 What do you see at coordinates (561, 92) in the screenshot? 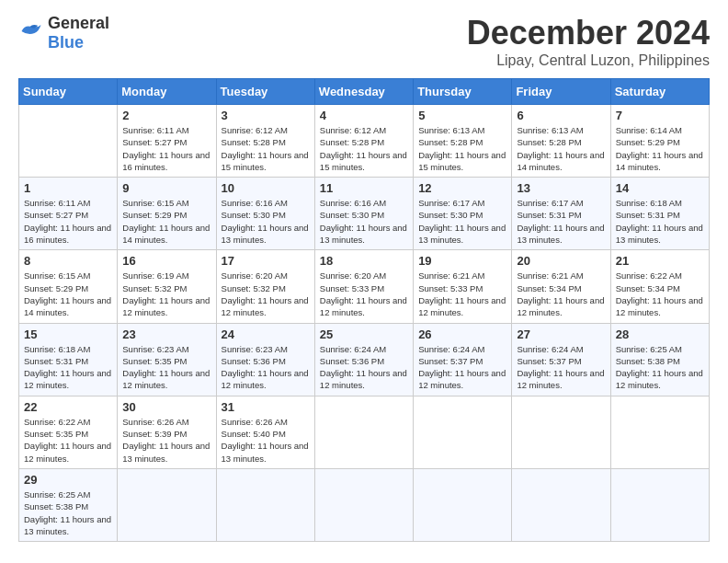
I see `header-cell-friday: Friday` at bounding box center [561, 92].